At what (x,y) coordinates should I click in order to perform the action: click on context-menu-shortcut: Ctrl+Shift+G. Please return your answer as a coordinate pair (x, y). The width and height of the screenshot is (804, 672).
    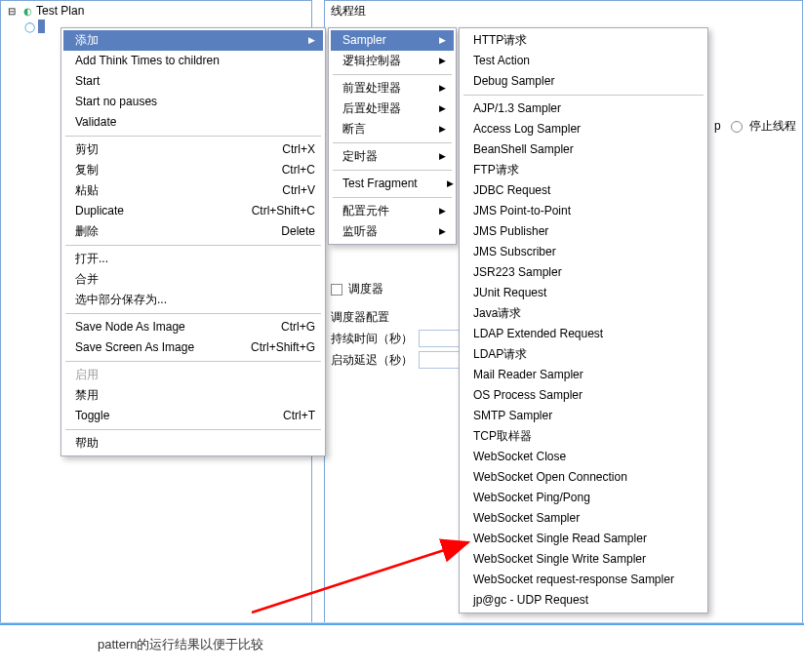
    Looking at the image, I should click on (283, 347).